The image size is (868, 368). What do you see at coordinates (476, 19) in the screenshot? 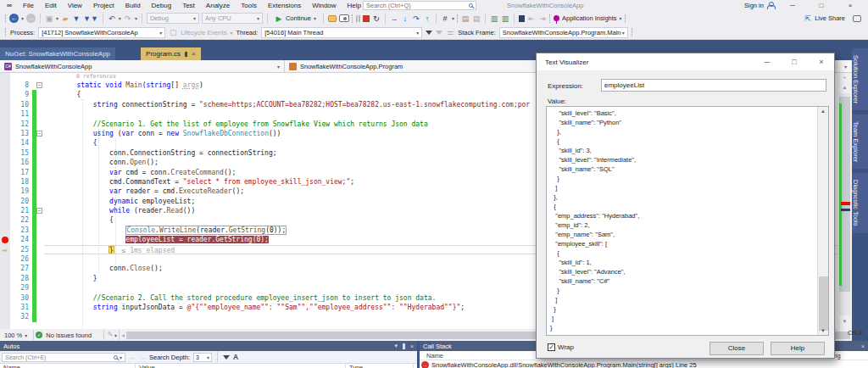
I see `disable-breakpoints-icon: ▤` at bounding box center [476, 19].